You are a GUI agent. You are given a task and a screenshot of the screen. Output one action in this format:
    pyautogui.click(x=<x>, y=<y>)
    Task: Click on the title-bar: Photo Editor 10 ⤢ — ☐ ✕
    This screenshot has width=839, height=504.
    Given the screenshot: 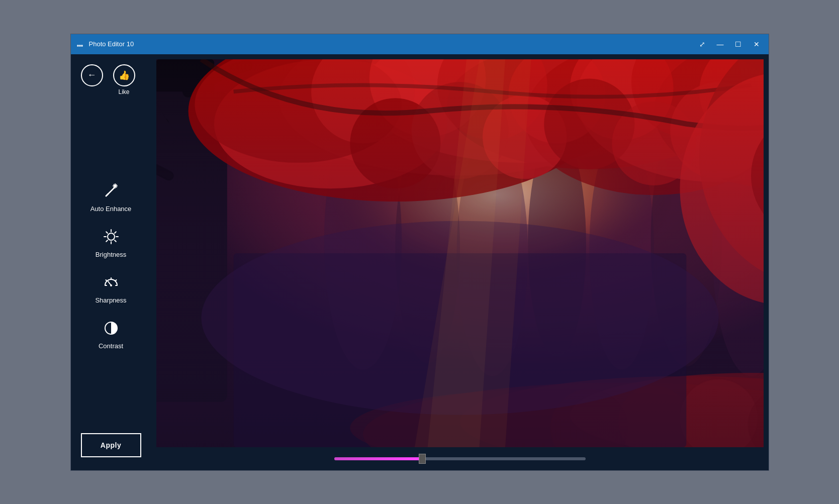 What is the action you would take?
    pyautogui.click(x=420, y=44)
    